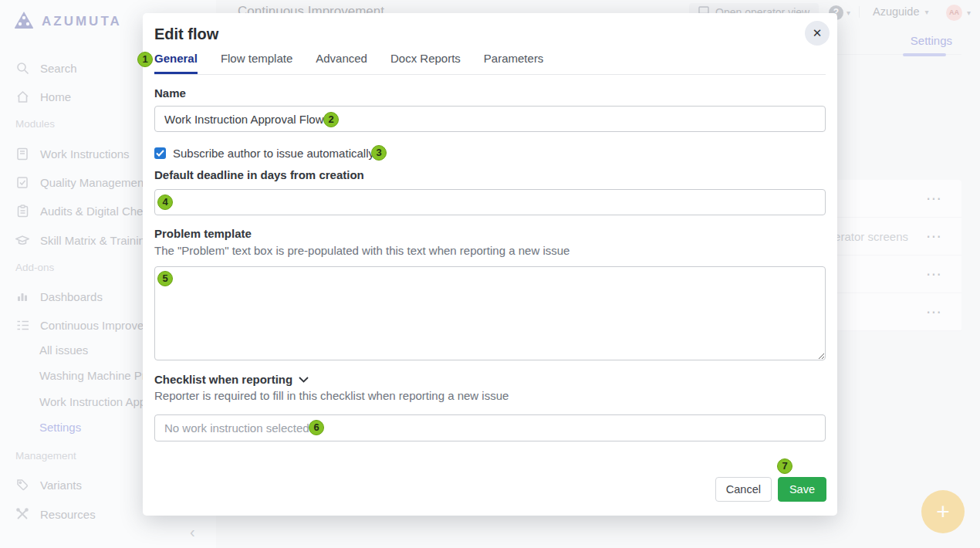 The height and width of the screenshot is (548, 980). I want to click on tab-flow-template: Flow template, so click(256, 63).